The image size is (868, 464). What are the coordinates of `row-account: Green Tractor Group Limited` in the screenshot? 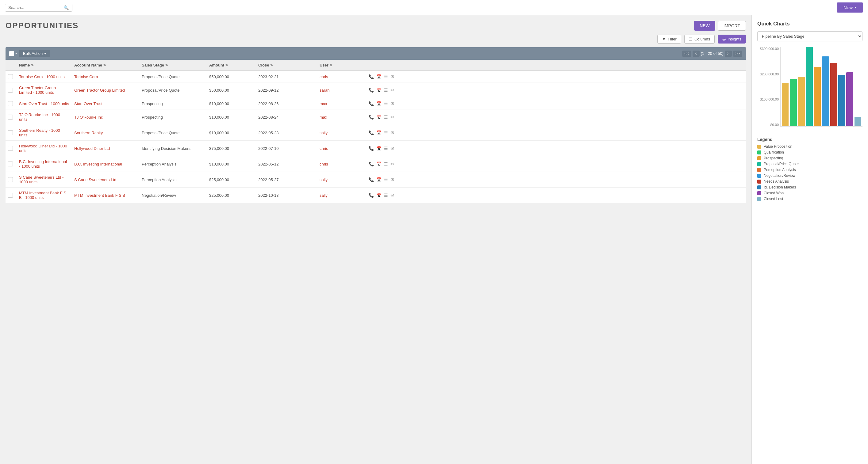 It's located at (105, 90).